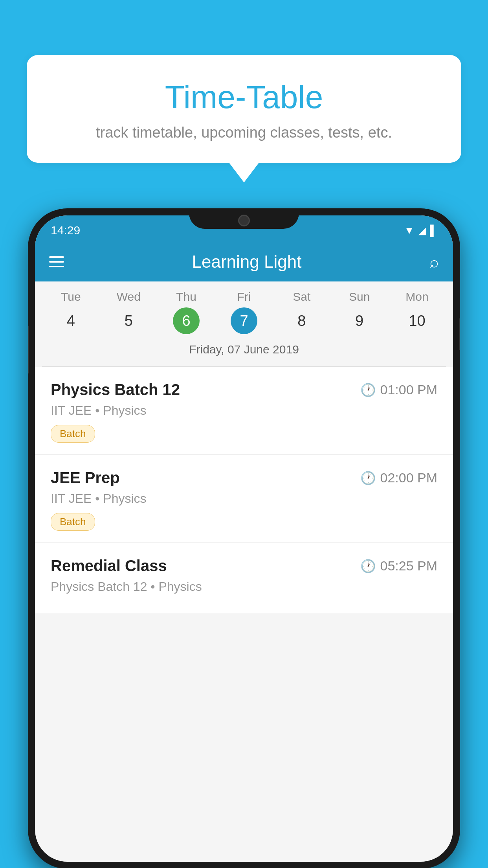 The width and height of the screenshot is (488, 868). Describe the element at coordinates (302, 297) in the screenshot. I see `day-label: Sat` at that location.